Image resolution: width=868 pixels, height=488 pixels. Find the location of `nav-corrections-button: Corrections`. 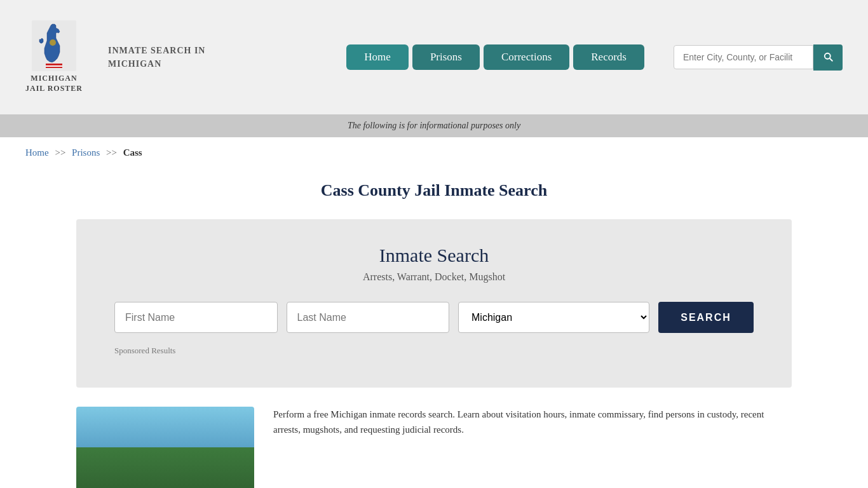

nav-corrections-button: Corrections is located at coordinates (526, 57).